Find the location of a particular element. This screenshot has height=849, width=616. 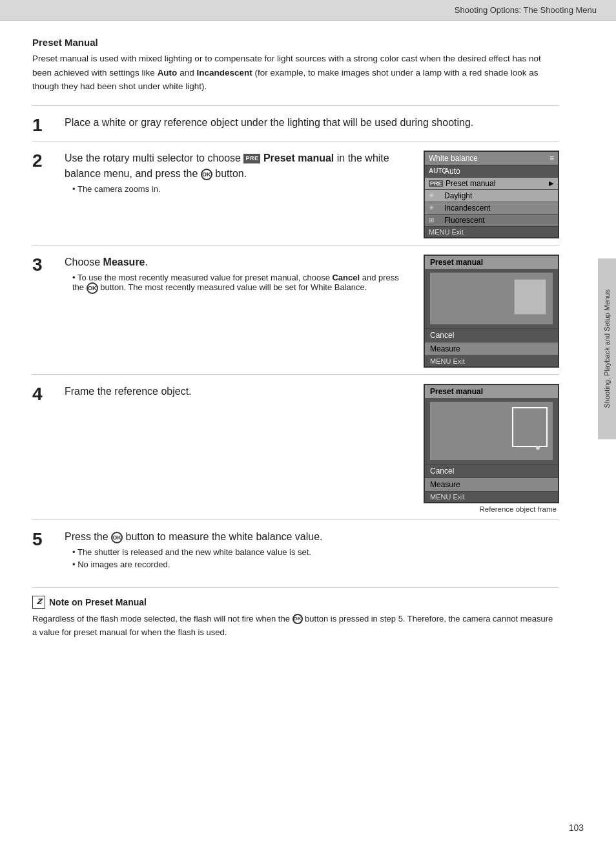

preset-title-3: Preset manual is located at coordinates (491, 262).